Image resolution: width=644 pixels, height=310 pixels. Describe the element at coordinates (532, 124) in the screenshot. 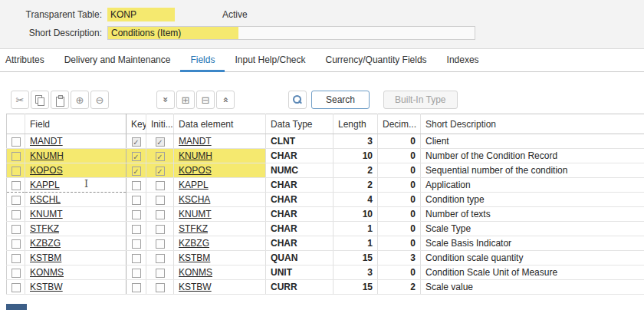

I see `column-header-short-description: Short Description` at that location.